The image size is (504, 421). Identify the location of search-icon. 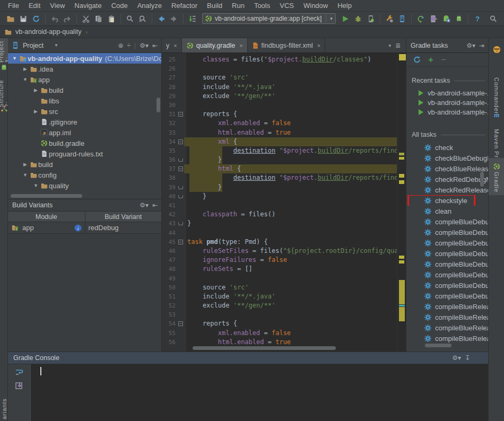
(130, 19).